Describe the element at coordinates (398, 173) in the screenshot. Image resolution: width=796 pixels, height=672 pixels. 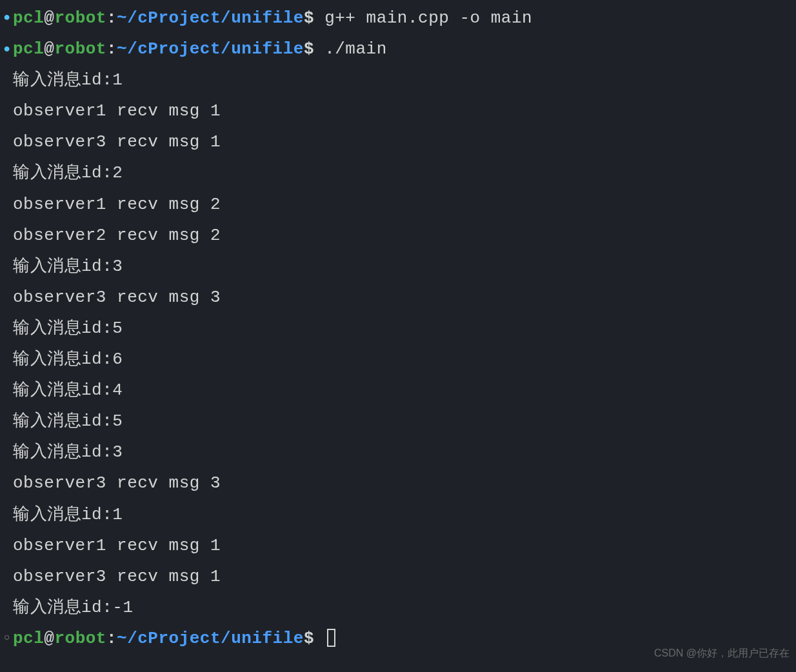
I see `terminal-line: 输入消息id:2` at that location.